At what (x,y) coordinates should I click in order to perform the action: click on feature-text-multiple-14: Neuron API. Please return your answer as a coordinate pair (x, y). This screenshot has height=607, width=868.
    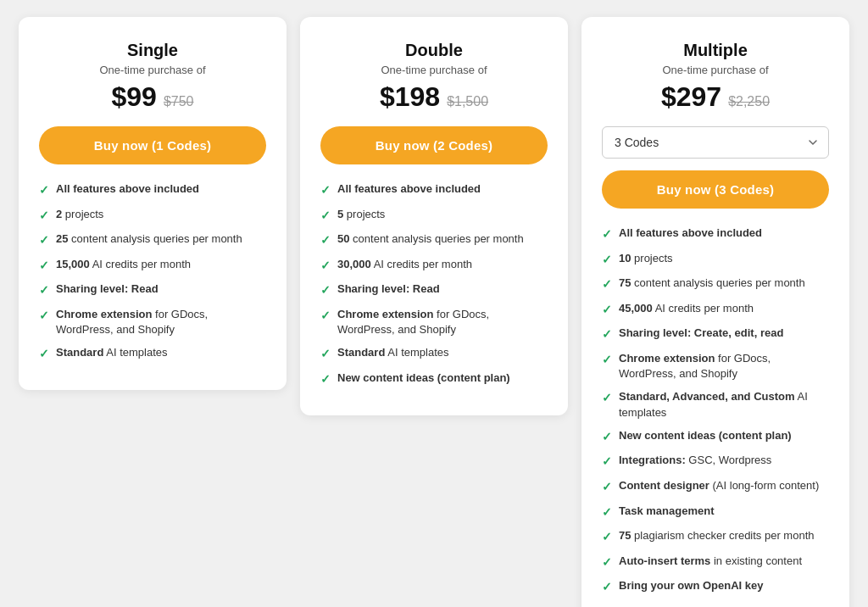
    Looking at the image, I should click on (724, 605).